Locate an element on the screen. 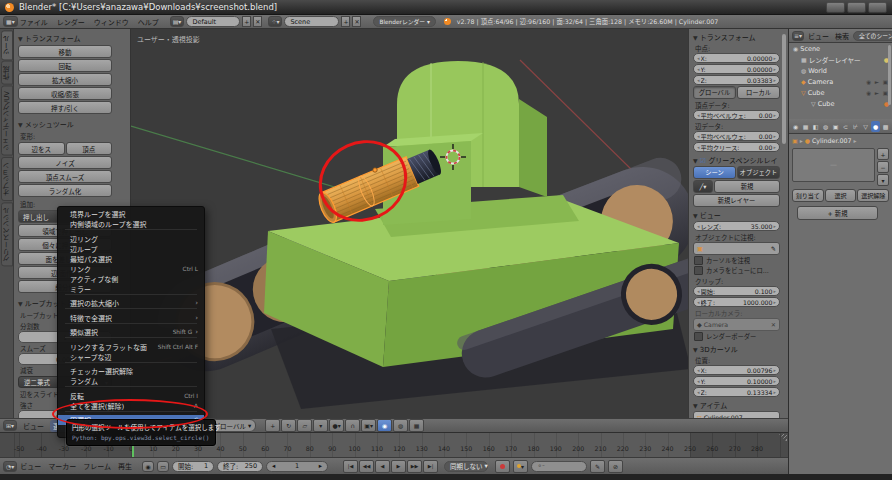 The height and width of the screenshot is (480, 892). outliner-row: ▽ Cube ● ● ◉ ► ▣ is located at coordinates (840, 92).